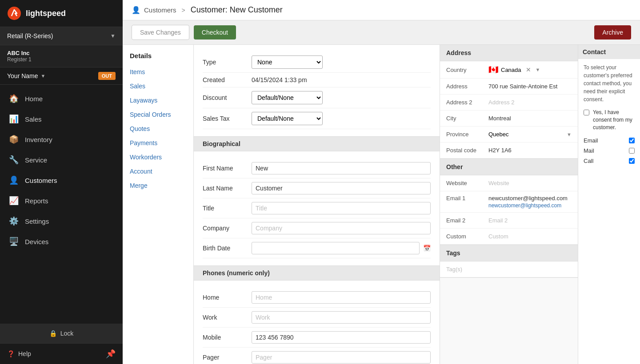  What do you see at coordinates (236, 10) in the screenshot?
I see `breadcrumb-current: Customer: New Customer` at bounding box center [236, 10].